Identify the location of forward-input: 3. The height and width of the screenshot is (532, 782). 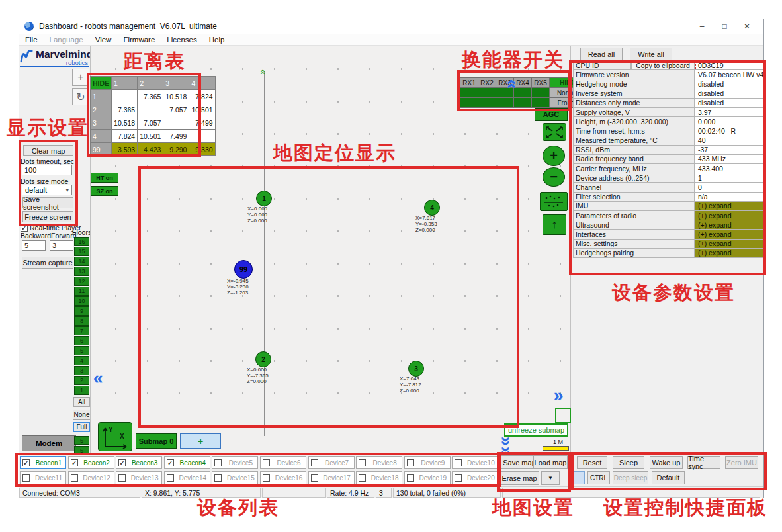
(62, 245).